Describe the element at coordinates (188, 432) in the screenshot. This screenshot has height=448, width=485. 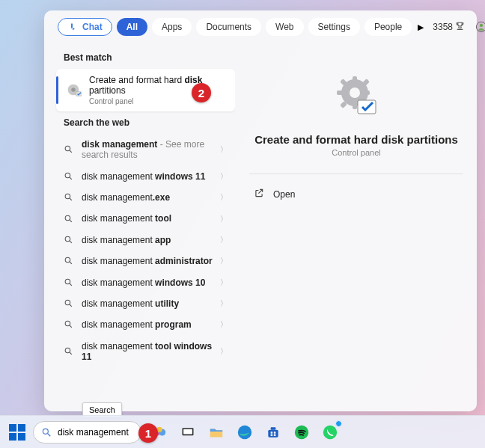
I see `taskbar-task-view-icon` at that location.